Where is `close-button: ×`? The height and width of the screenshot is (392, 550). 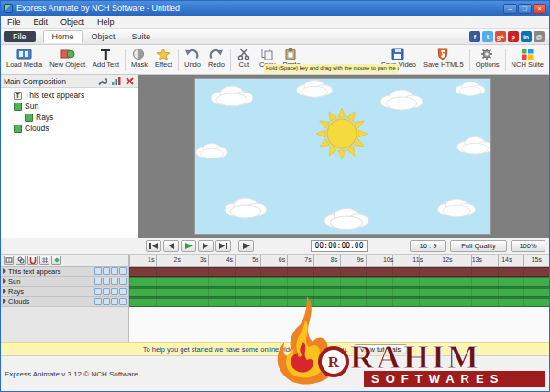 close-button: × is located at coordinates (539, 9).